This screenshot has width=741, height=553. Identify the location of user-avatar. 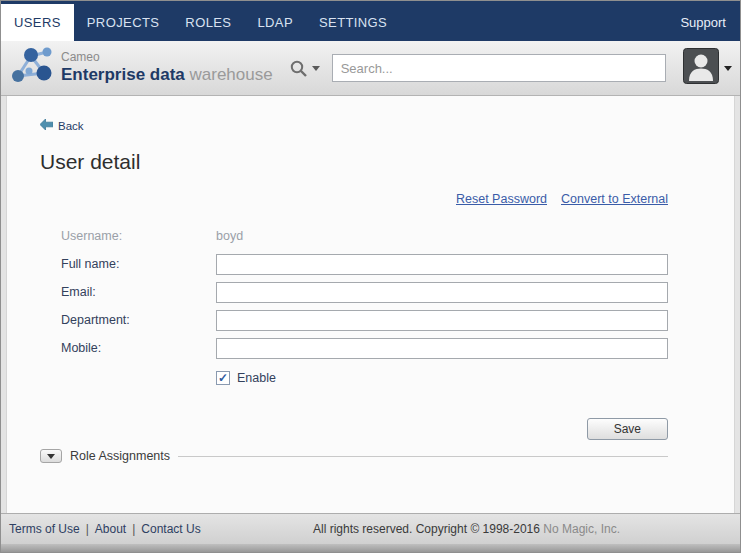
(701, 68).